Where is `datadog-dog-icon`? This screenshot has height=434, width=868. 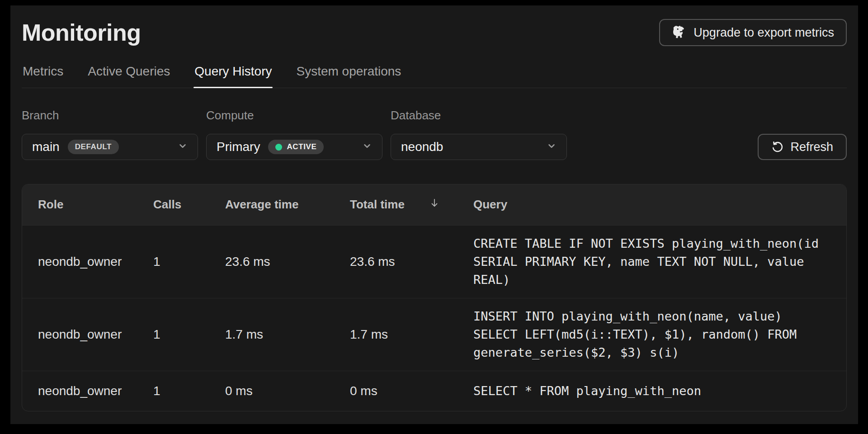
datadog-dog-icon is located at coordinates (679, 33).